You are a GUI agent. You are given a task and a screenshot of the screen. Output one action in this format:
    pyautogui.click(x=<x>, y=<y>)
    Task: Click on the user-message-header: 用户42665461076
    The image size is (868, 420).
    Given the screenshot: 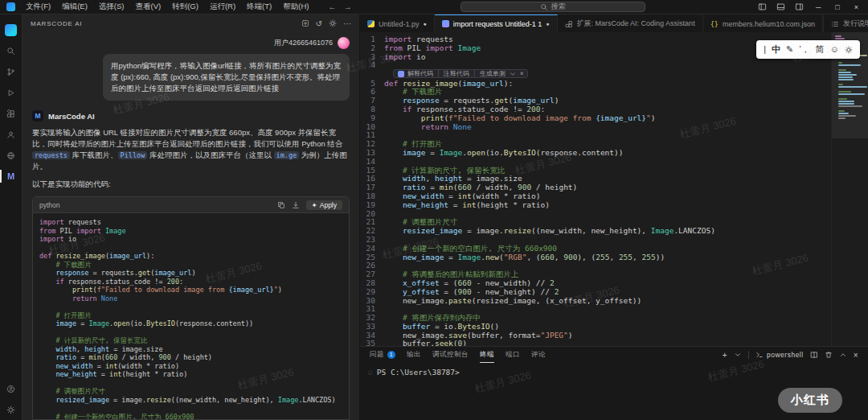 What is the action you would take?
    pyautogui.click(x=191, y=40)
    